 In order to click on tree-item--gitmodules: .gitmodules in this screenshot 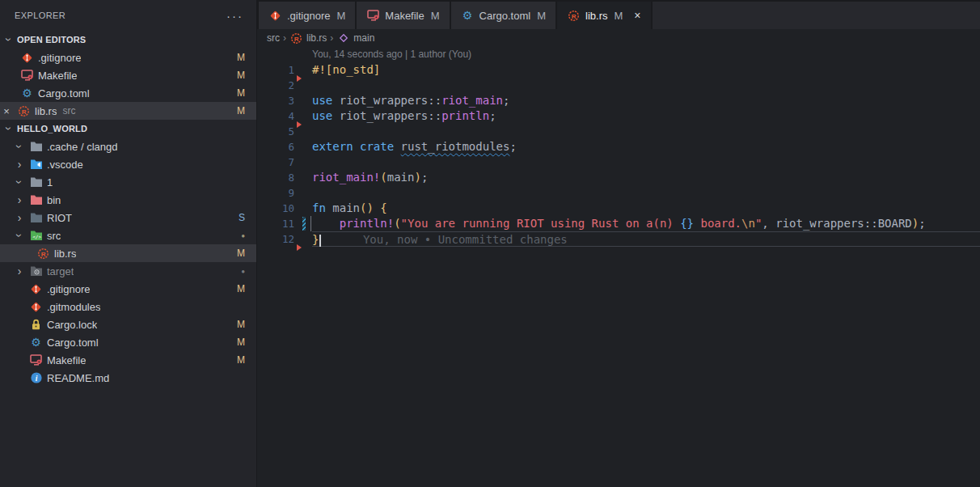, I will do `click(128, 307)`.